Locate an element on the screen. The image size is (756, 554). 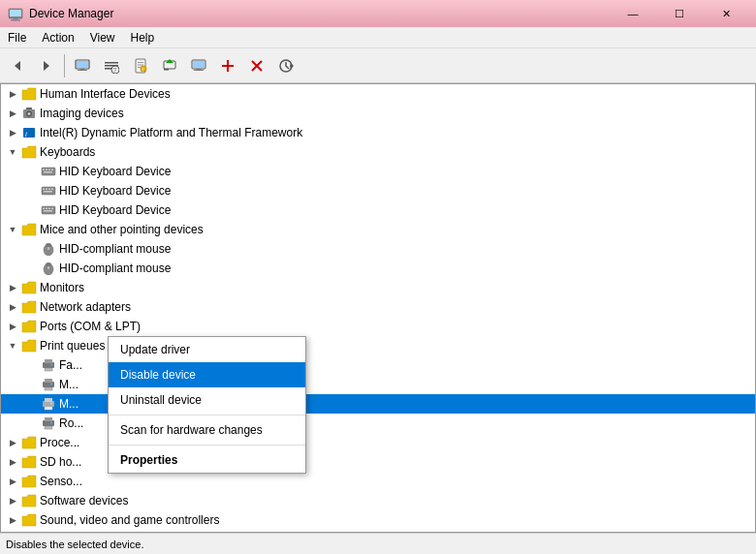
menu-view: View is located at coordinates (103, 37).